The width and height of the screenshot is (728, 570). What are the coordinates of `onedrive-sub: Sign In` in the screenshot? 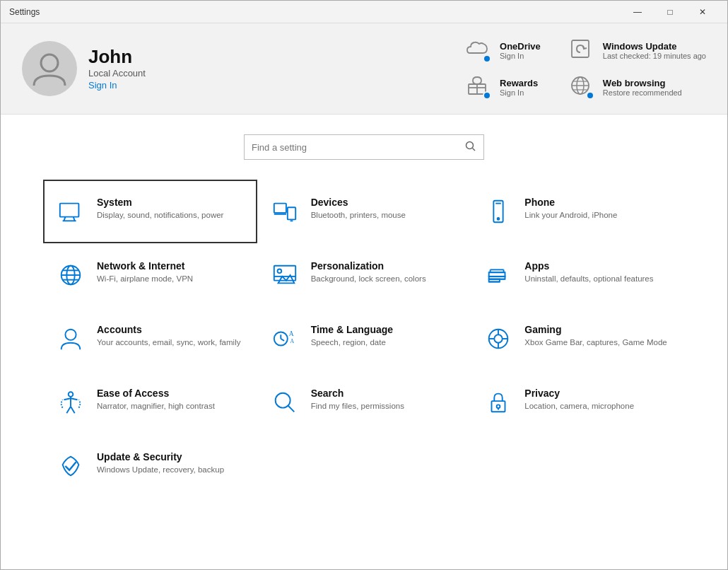 It's located at (520, 56).